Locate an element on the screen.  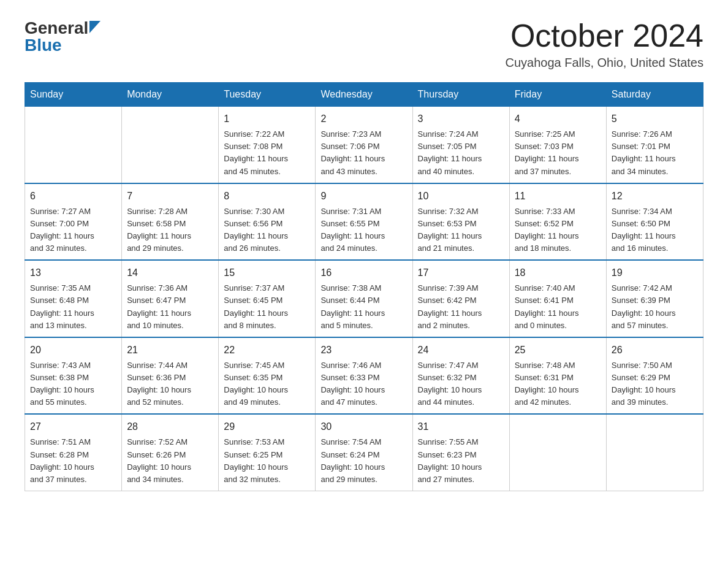
day-number: 24 is located at coordinates (461, 350).